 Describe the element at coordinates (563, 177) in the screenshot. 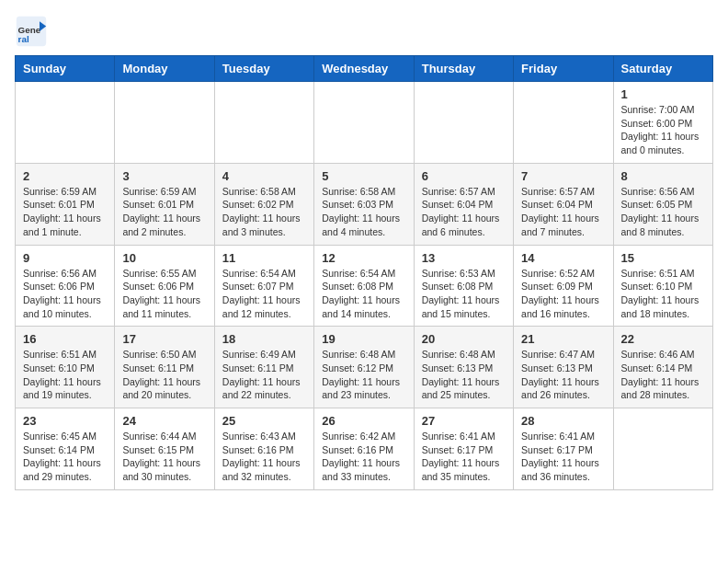

I see `day-number: 7` at that location.